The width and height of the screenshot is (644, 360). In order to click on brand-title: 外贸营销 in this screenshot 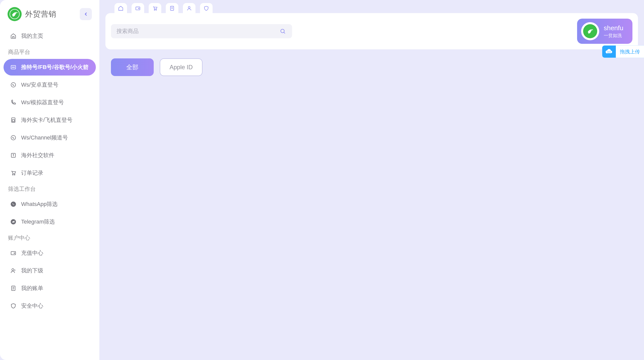, I will do `click(41, 14)`.